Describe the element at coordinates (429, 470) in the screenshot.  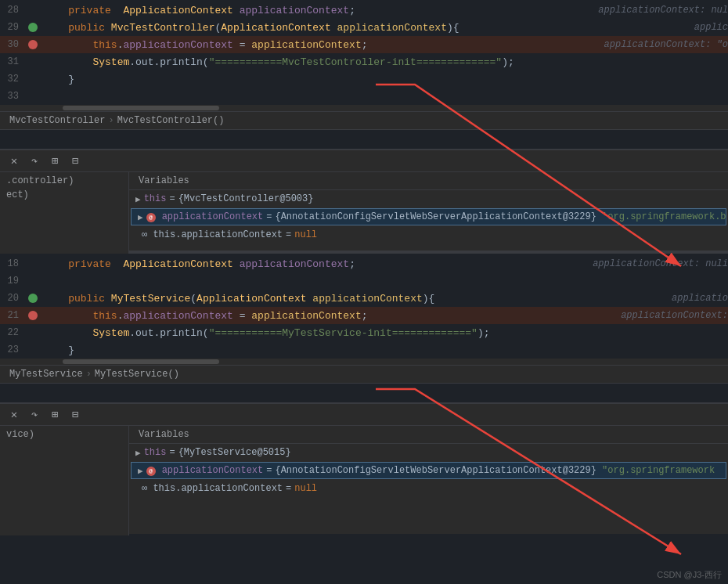
I see `bottom-var-appctx: ▶ @ applicationContext = {AnnotationConf…` at that location.